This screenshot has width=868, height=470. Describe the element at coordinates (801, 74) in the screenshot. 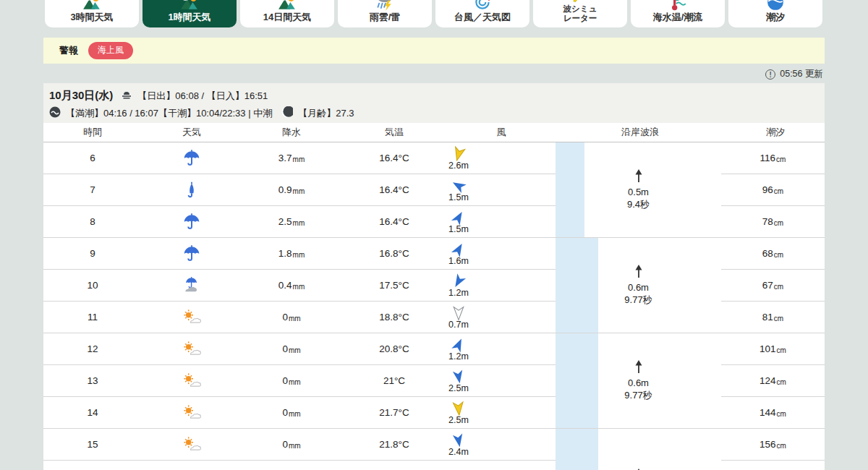

I see `update-time-text: 05:56 更新` at that location.